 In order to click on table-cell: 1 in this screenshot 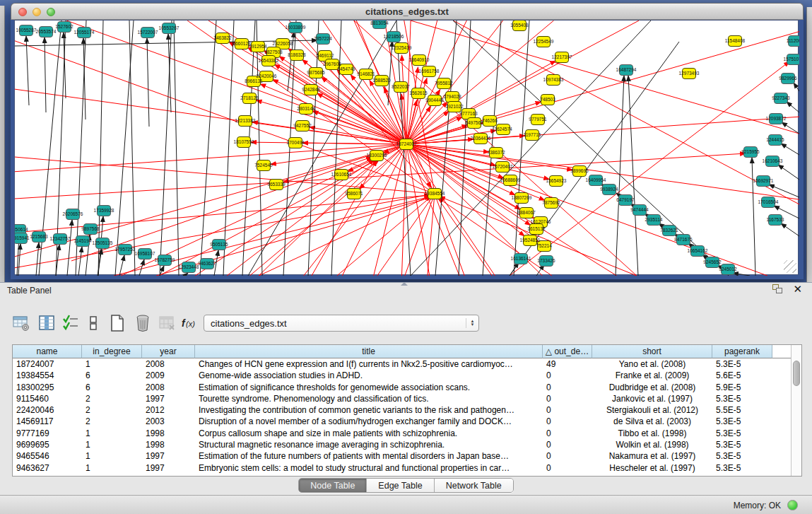, I will do `click(112, 364)`.